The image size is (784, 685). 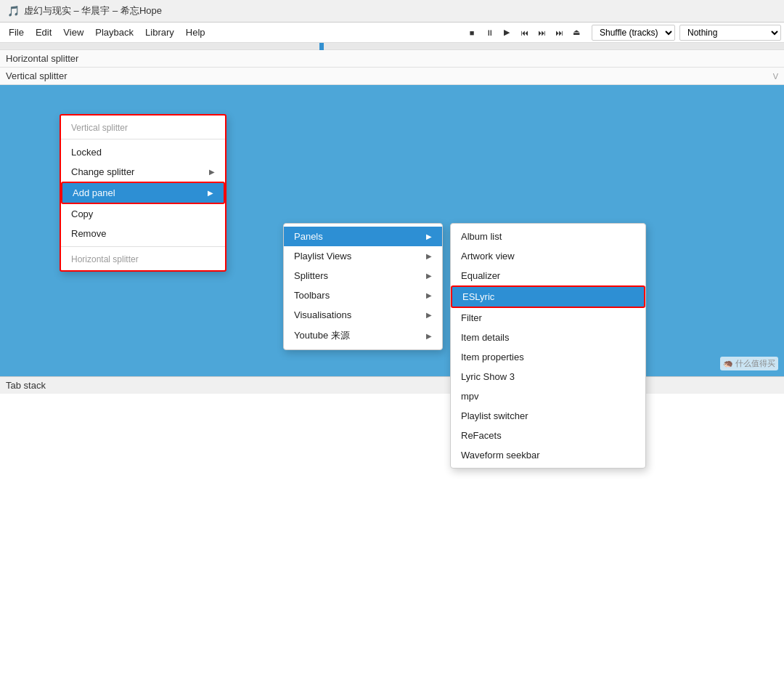 What do you see at coordinates (392, 59) in the screenshot?
I see `horizontal-splitter-label: Horizontal splitter` at bounding box center [392, 59].